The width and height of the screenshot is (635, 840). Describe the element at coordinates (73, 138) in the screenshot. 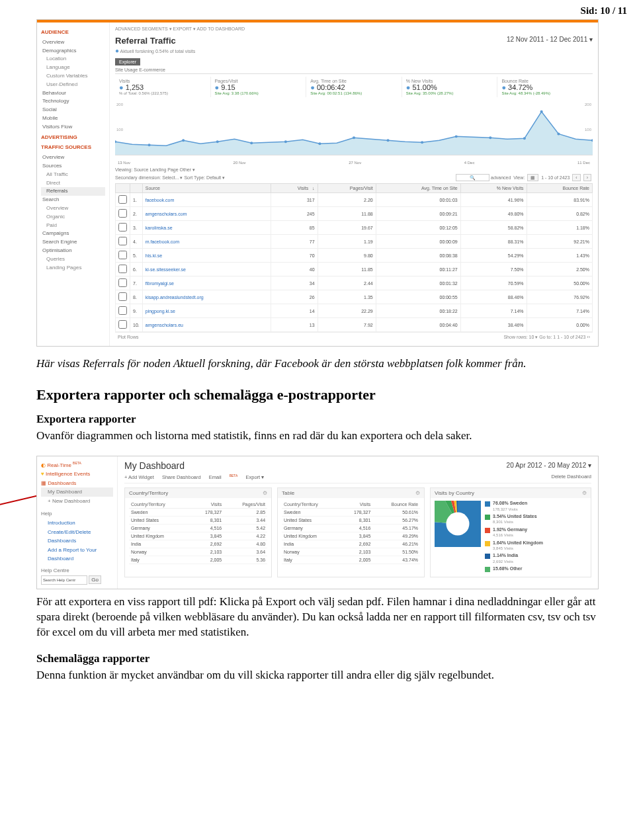

I see `sidebar-section-advertising: ADVERTISING` at that location.